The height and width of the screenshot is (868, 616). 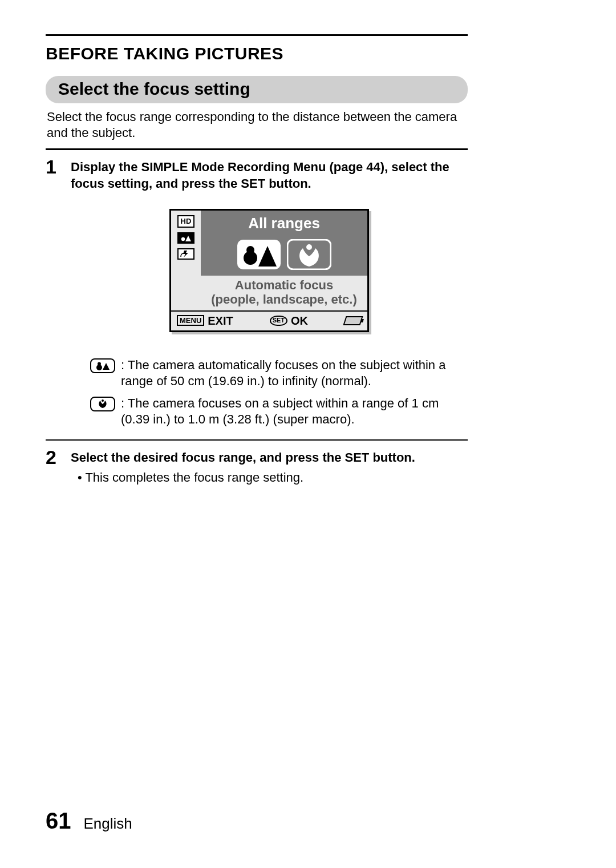 What do you see at coordinates (309, 255) in the screenshot?
I see `macro-focus-icon` at bounding box center [309, 255].